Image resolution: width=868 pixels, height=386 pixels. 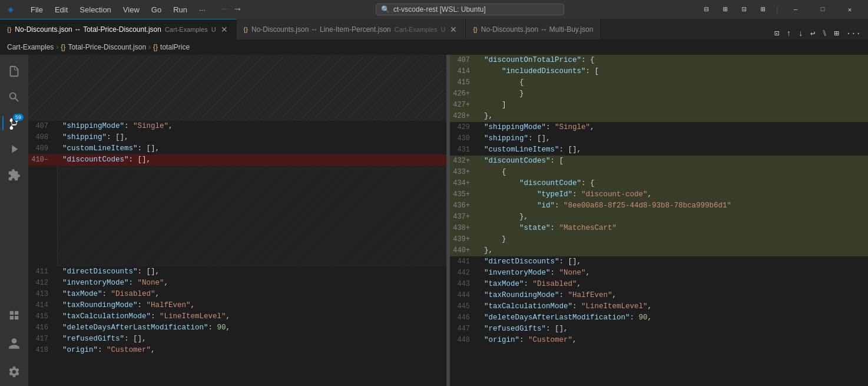 I want to click on menu-more: ···, so click(x=203, y=9).